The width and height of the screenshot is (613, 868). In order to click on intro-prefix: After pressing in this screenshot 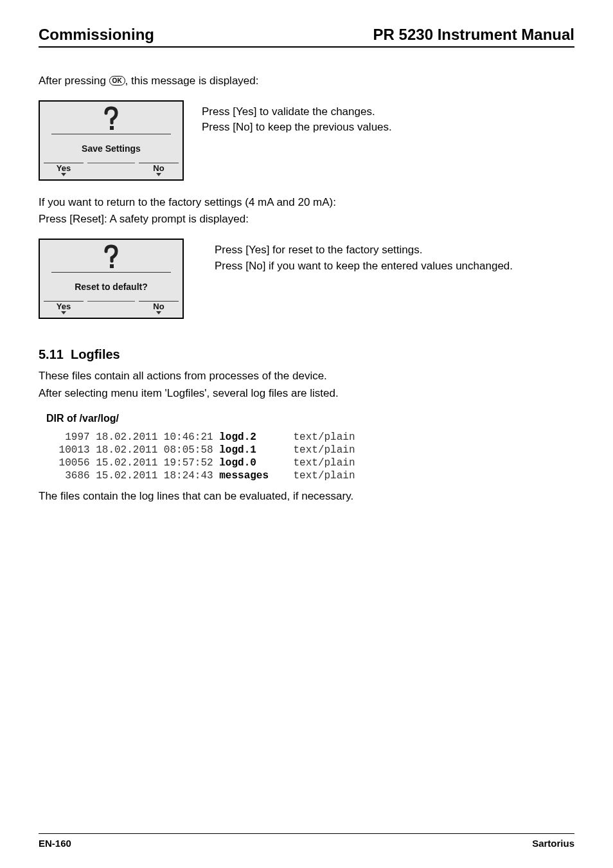, I will do `click(74, 81)`.